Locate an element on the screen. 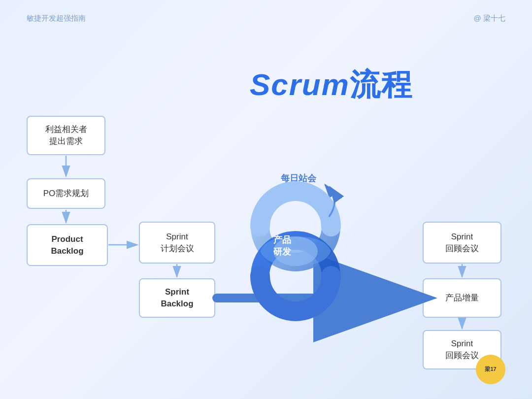 This screenshot has width=532, height=399. po-planning-box: PO需求规划 is located at coordinates (66, 194).